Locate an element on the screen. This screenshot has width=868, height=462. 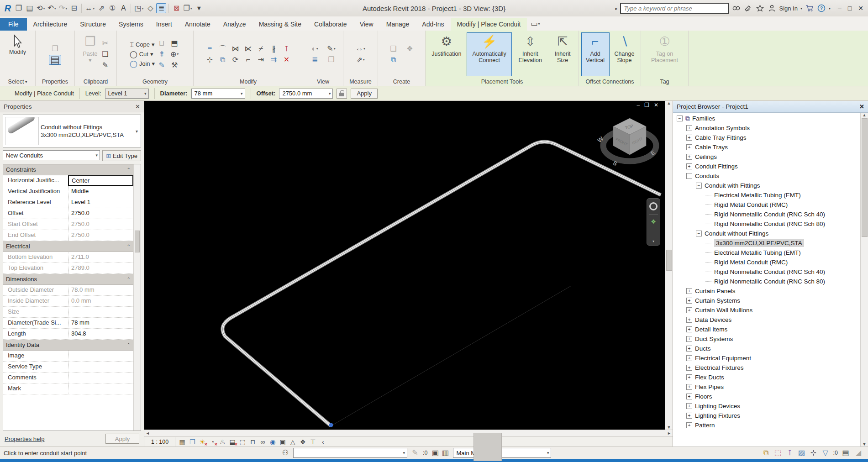
tree-item-electrical-metallic-tubing-emt-: Electrical Metallic Tubing (EMT) is located at coordinates (767, 195).